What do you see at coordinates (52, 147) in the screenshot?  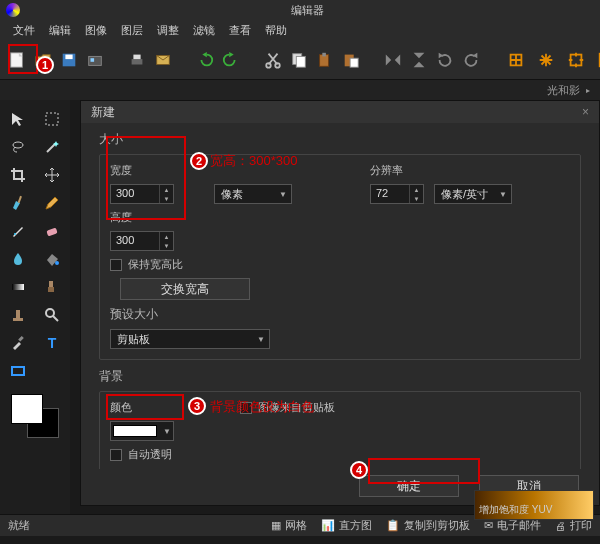 I see `wand-tool` at bounding box center [52, 147].